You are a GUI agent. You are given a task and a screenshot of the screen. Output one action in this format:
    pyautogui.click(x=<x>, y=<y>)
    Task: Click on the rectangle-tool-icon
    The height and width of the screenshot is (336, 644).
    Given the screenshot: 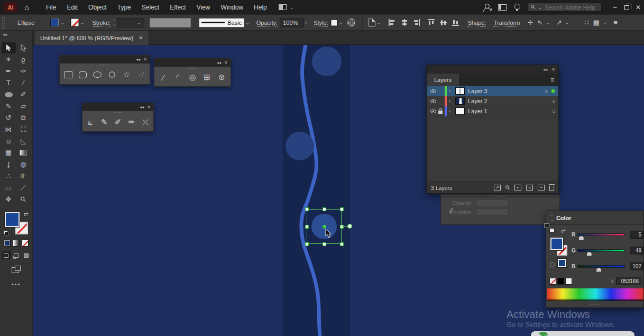 What is the action you would take?
    pyautogui.click(x=68, y=75)
    